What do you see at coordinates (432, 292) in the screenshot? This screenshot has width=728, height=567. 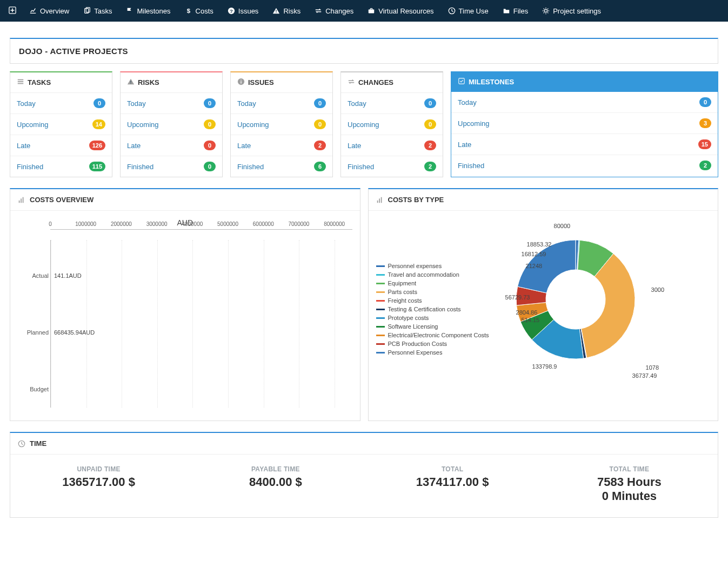 I see `legend-item: Parts costs` at bounding box center [432, 292].